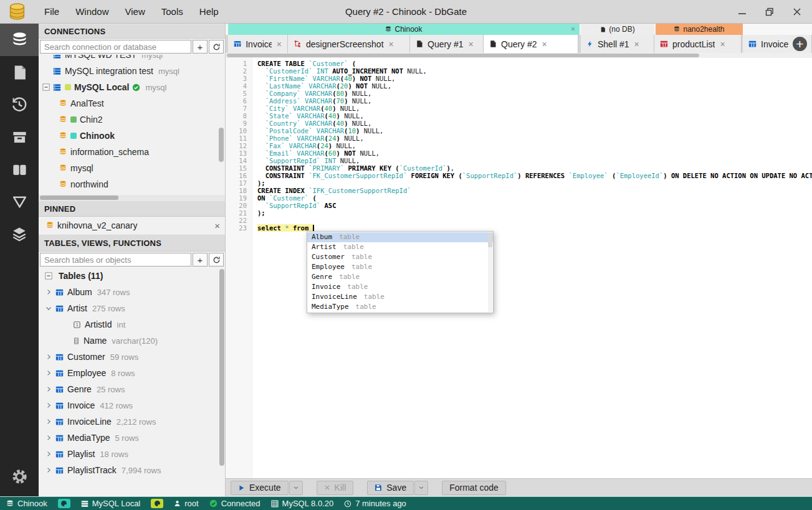  What do you see at coordinates (216, 47) in the screenshot?
I see `refresh-connections-icon` at bounding box center [216, 47].